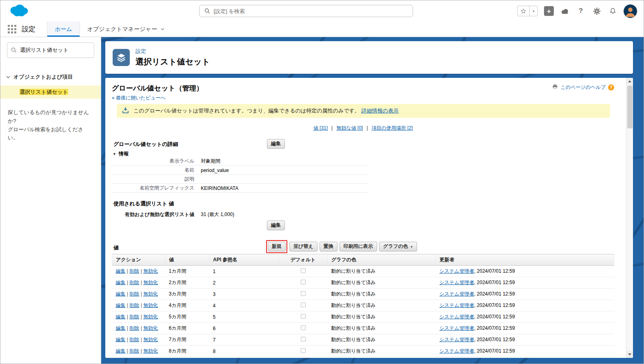 The height and width of the screenshot is (364, 644). I want to click on global-search-input, so click(311, 11).